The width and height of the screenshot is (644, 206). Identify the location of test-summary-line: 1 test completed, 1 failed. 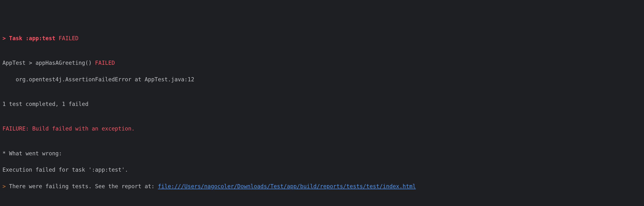
(322, 104).